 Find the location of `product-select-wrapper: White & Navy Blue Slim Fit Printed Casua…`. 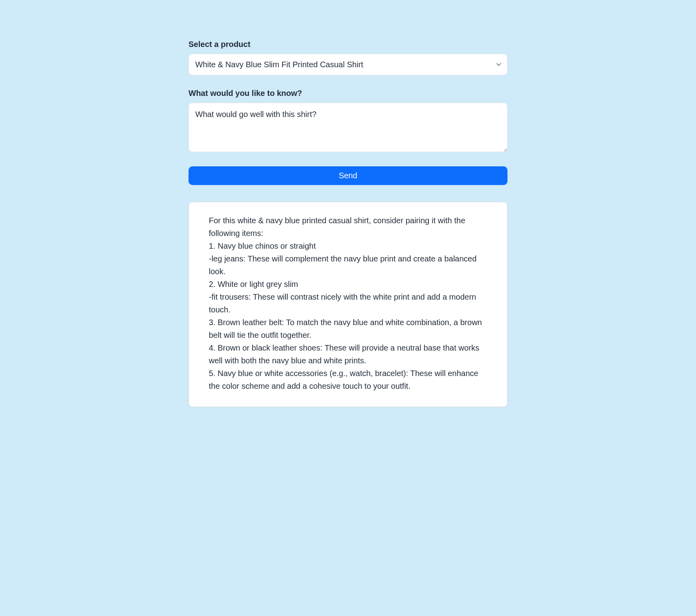

product-select-wrapper: White & Navy Blue Slim Fit Printed Casua… is located at coordinates (348, 64).